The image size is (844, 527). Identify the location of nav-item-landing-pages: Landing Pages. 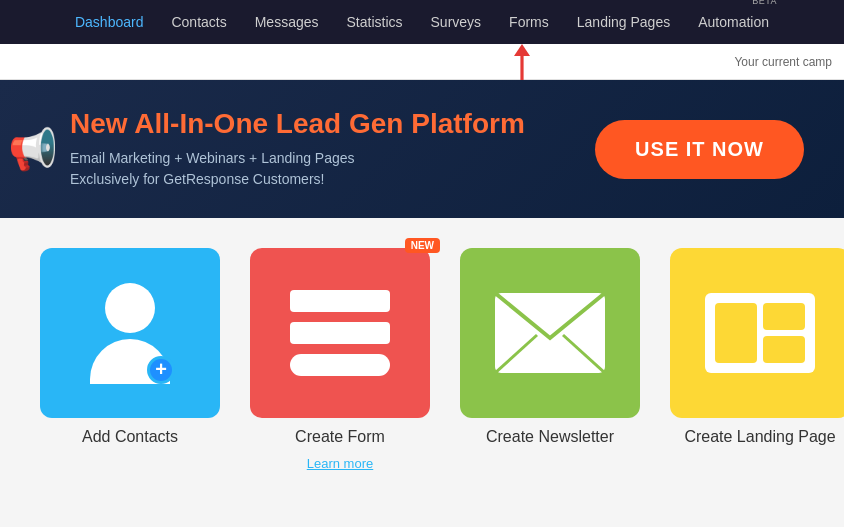
(624, 22).